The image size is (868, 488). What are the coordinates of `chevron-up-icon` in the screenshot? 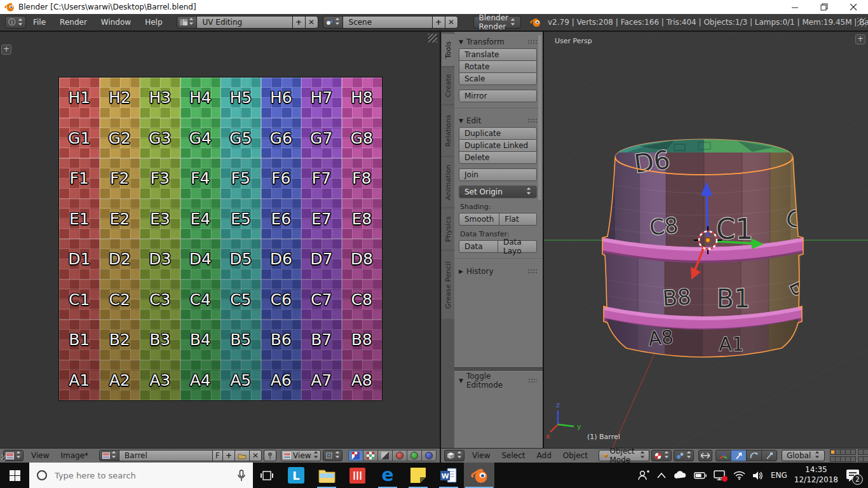 It's located at (661, 475).